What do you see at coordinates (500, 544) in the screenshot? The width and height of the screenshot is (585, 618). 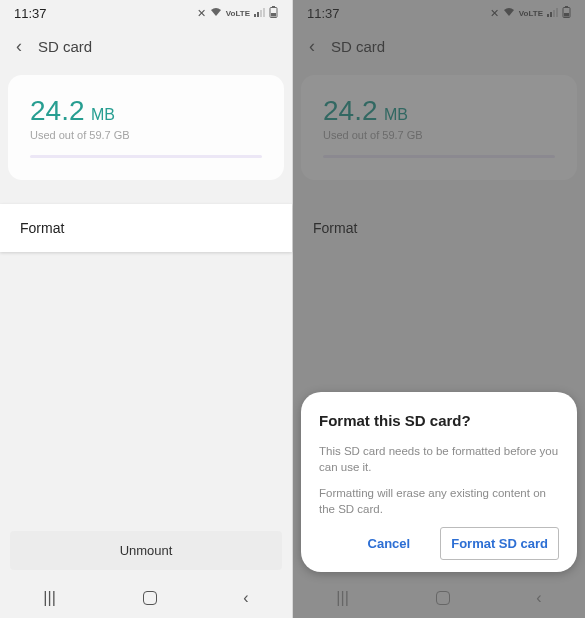 I see `format-sd-button: Format SD card` at bounding box center [500, 544].